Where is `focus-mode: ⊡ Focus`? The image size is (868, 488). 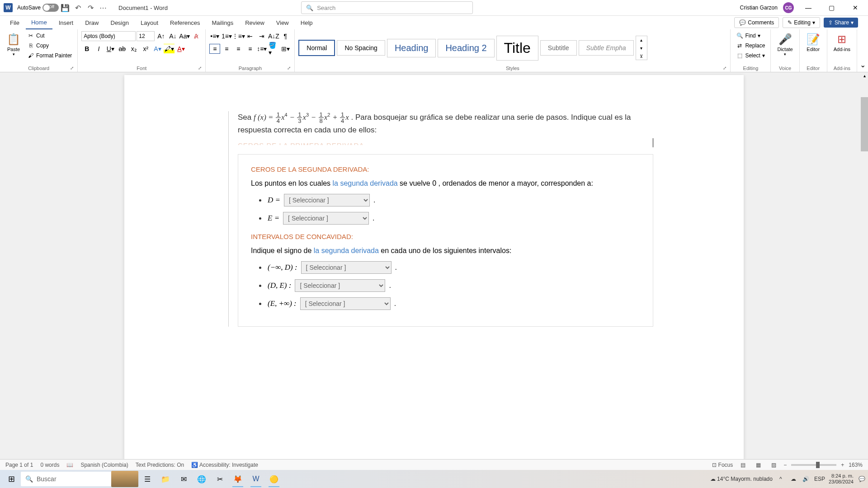 focus-mode: ⊡ Focus is located at coordinates (722, 465).